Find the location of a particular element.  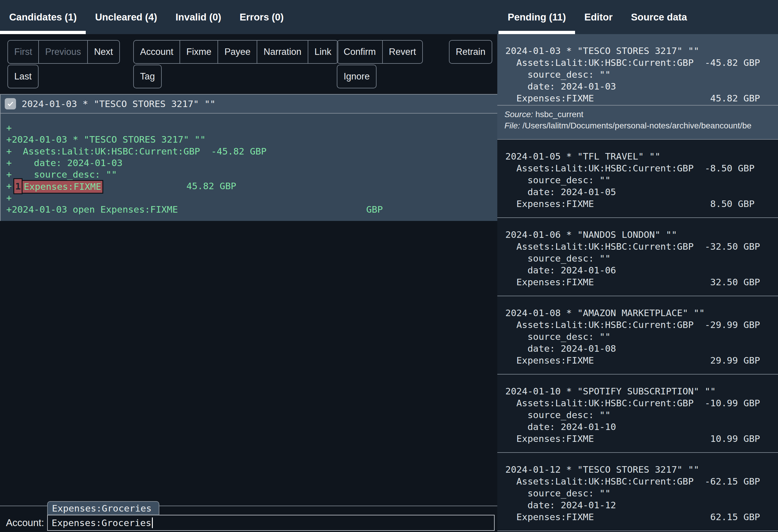

text-cursor is located at coordinates (152, 523).